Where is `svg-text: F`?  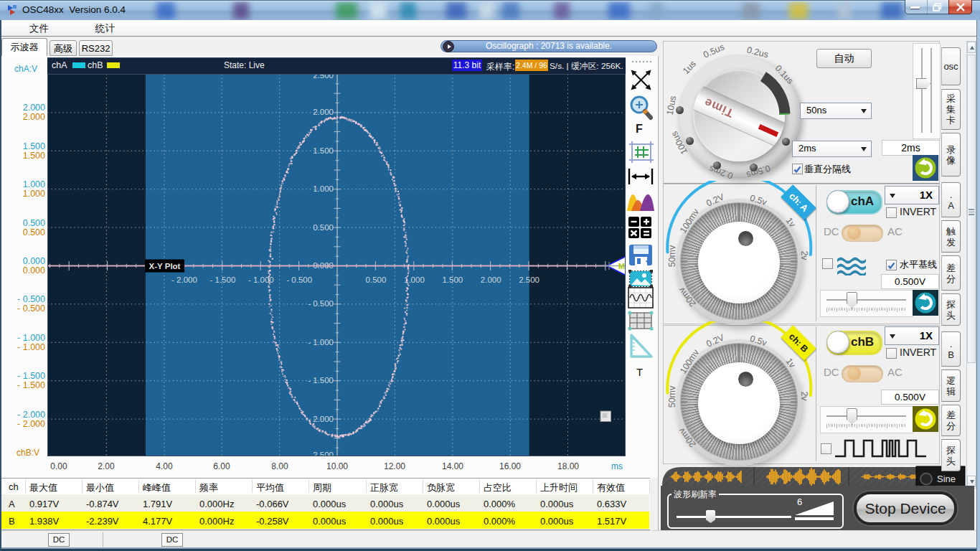
svg-text: F is located at coordinates (639, 129).